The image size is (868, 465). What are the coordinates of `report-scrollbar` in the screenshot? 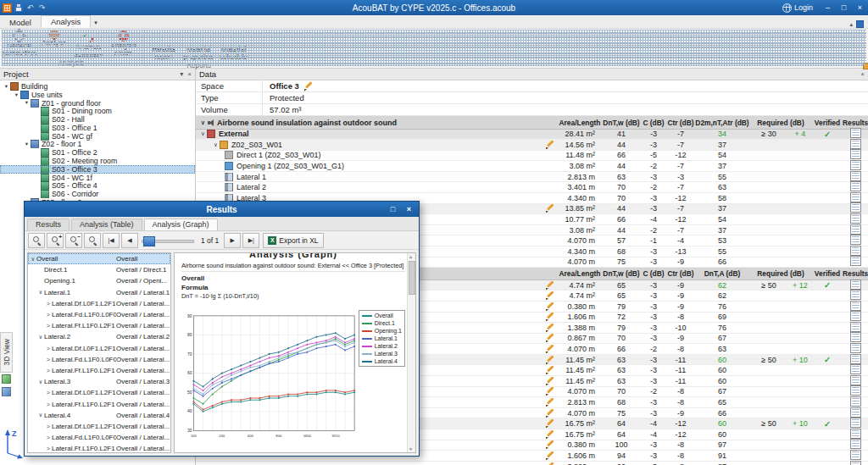 It's located at (411, 352).